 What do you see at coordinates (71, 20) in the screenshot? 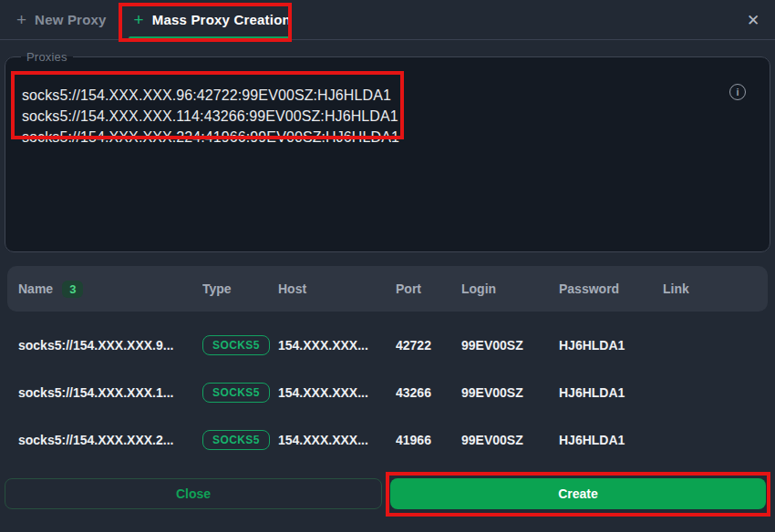
I see `tab-label: New Proxy` at bounding box center [71, 20].